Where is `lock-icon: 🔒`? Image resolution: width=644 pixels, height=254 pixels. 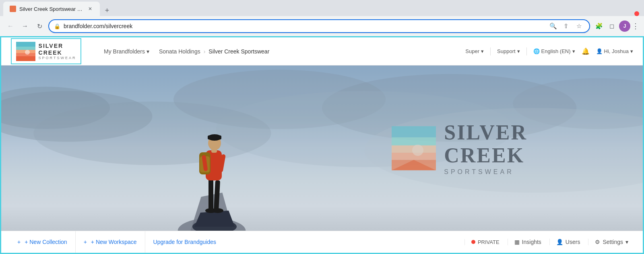 lock-icon: 🔒 is located at coordinates (57, 27).